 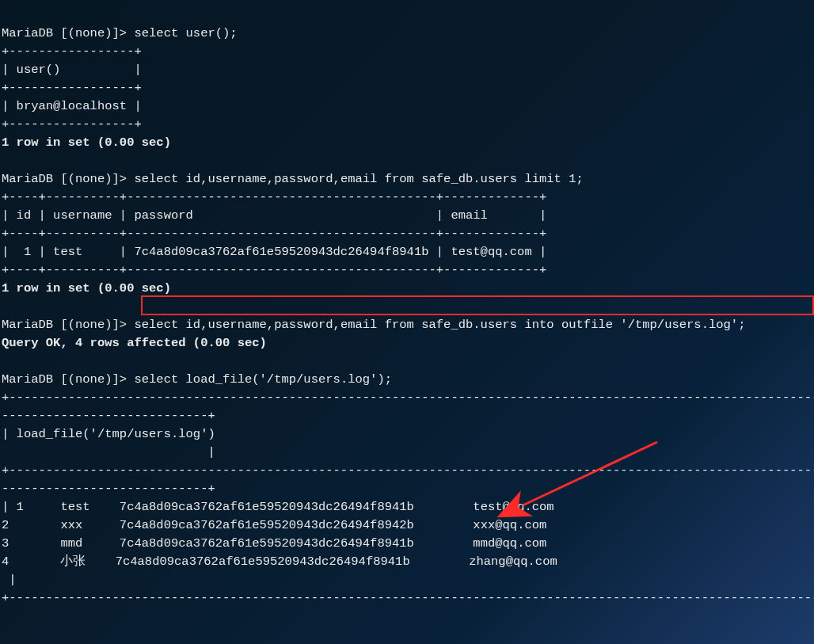 What do you see at coordinates (358, 179) in the screenshot?
I see `sql-command: select id,username,password,email from s…` at bounding box center [358, 179].